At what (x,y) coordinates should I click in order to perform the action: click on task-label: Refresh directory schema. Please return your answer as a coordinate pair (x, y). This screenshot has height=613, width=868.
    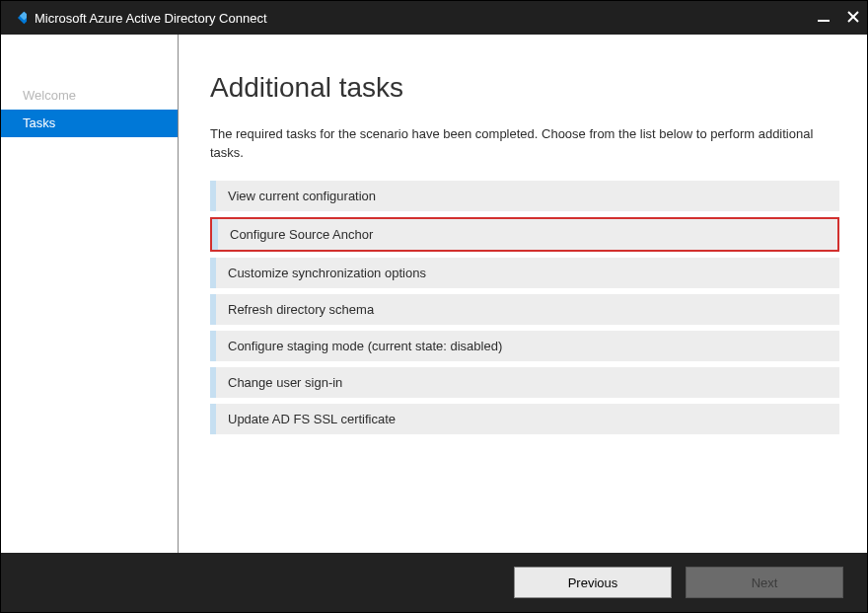
    Looking at the image, I should click on (301, 310).